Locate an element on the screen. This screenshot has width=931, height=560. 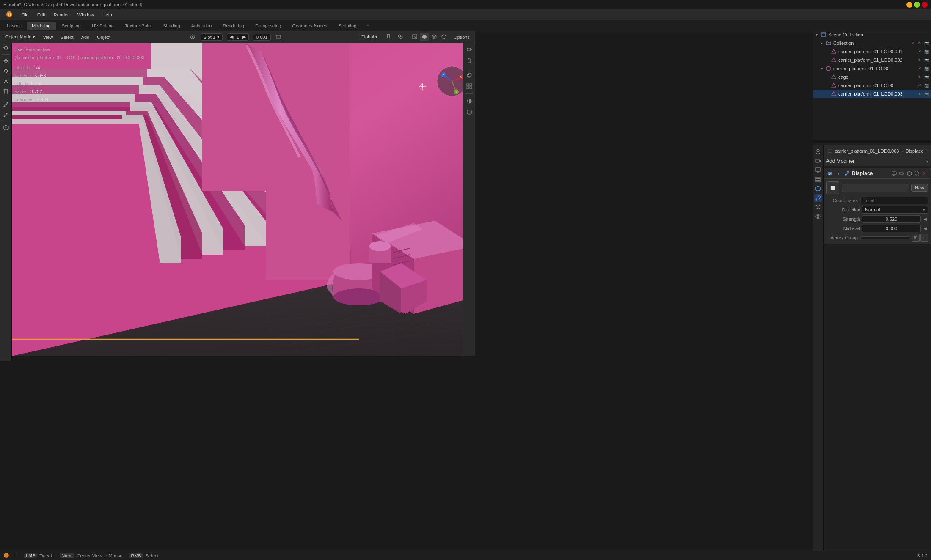
vgroup-expand-icon: ↔ is located at coordinates (924, 238).